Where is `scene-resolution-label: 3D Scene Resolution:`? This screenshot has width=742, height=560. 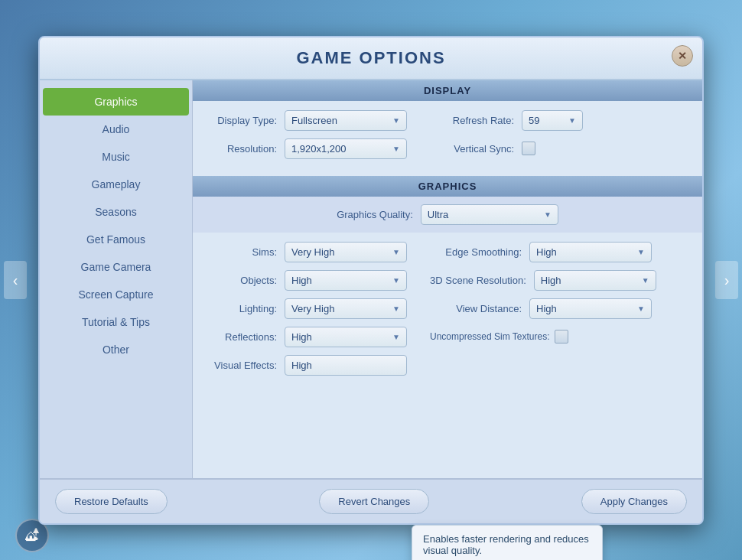 scene-resolution-label: 3D Scene Resolution: is located at coordinates (478, 280).